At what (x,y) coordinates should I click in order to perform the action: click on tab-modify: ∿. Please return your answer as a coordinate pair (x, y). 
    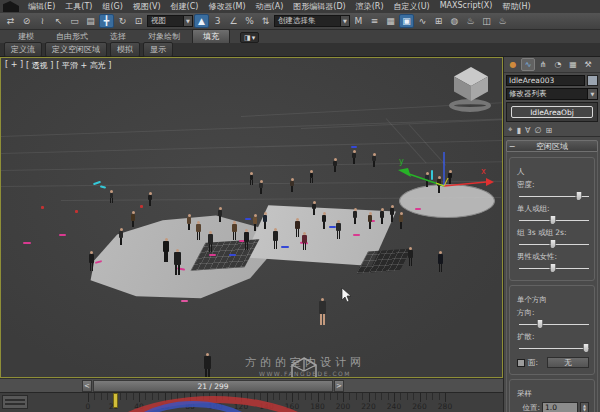
    Looking at the image, I should click on (528, 64).